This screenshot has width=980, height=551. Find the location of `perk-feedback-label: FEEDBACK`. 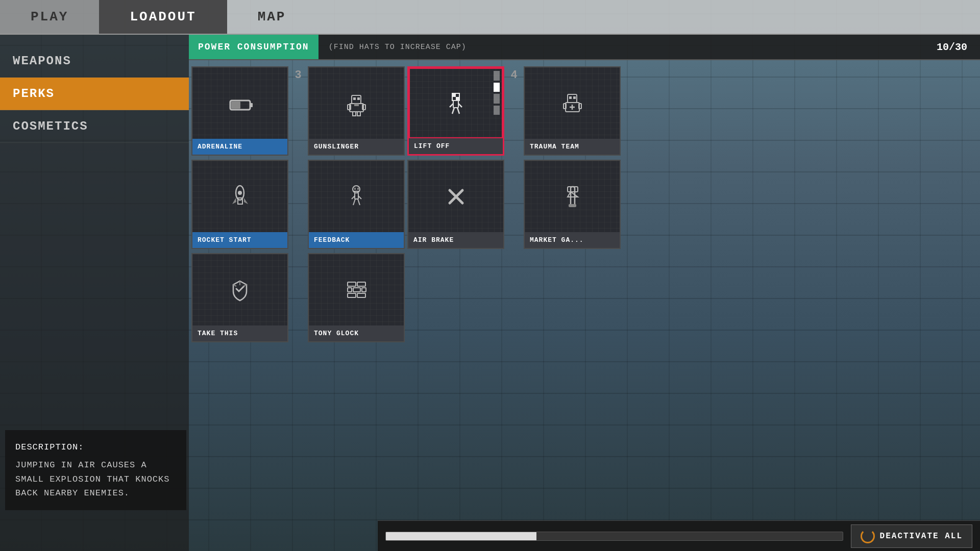

perk-feedback-label: FEEDBACK is located at coordinates (356, 240).